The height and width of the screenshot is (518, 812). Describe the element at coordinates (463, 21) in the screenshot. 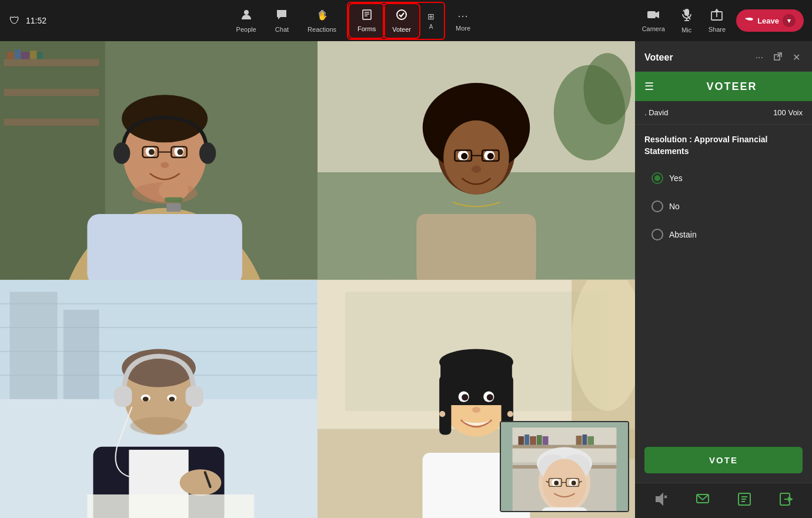

I see `nav-more: ··· More` at that location.